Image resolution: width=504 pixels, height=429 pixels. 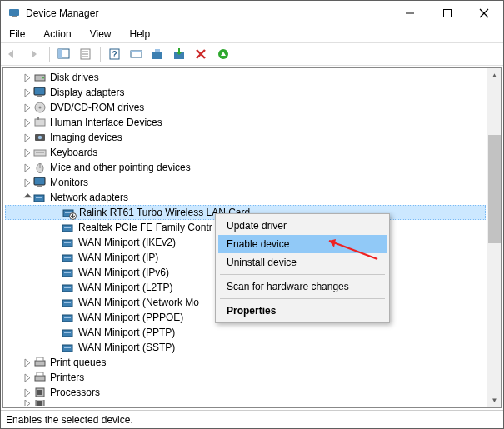 What do you see at coordinates (495, 400) in the screenshot?
I see `scroll-down-icon: ▼` at bounding box center [495, 400].